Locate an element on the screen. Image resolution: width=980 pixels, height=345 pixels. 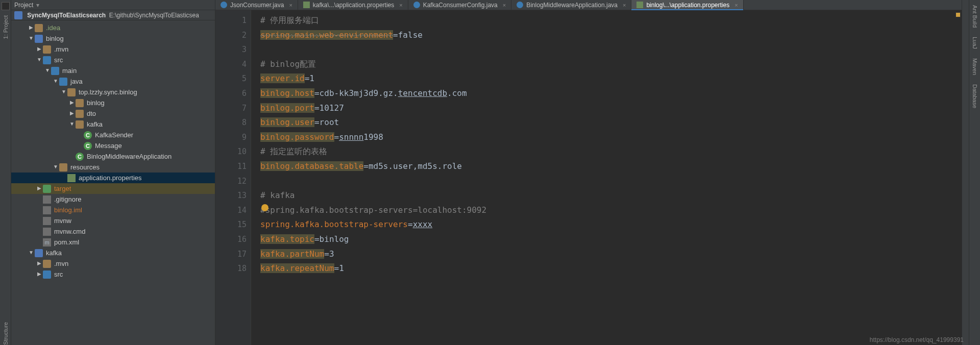
tree-node: CBinlogMiddlewareApplication is located at coordinates (113, 156).